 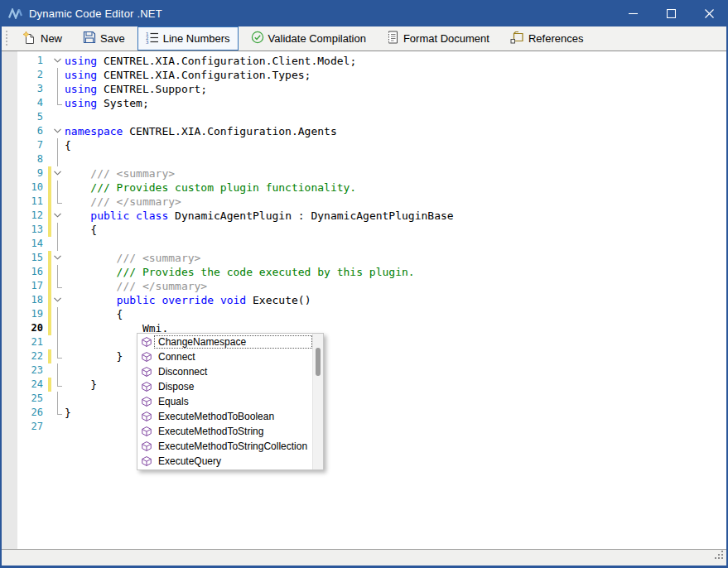 What do you see at coordinates (225, 431) in the screenshot?
I see `completion-item: ExecuteMethodToString` at bounding box center [225, 431].